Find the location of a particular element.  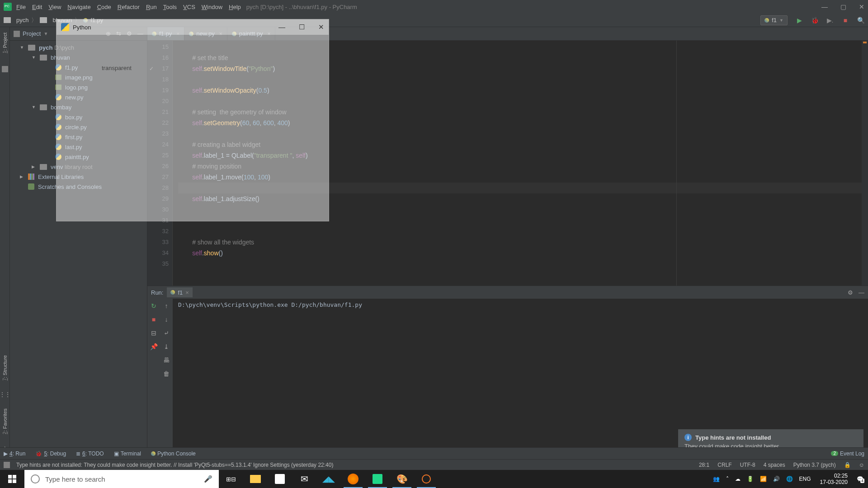

rerun-button: ↻ is located at coordinates (154, 306).